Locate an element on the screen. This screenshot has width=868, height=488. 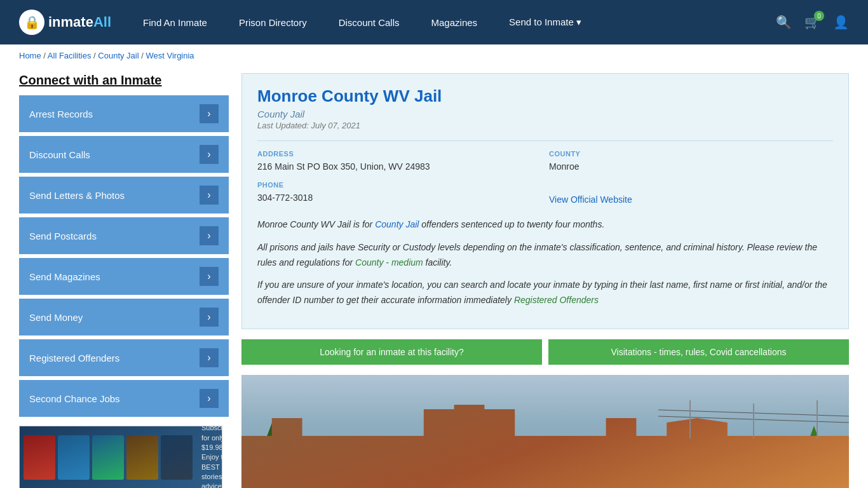
sidebar-item-label: Send Postcards is located at coordinates (63, 236).